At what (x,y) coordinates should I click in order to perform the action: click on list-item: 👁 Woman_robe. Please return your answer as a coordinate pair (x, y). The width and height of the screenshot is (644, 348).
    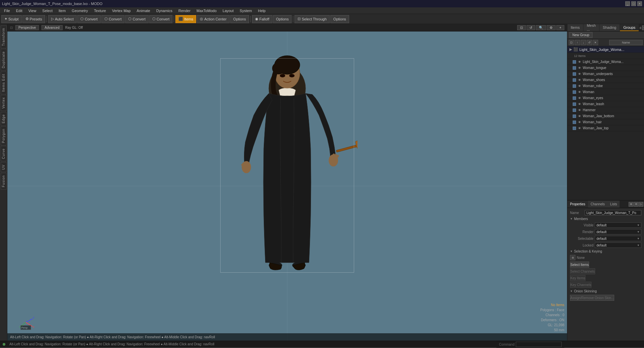
    Looking at the image, I should click on (606, 86).